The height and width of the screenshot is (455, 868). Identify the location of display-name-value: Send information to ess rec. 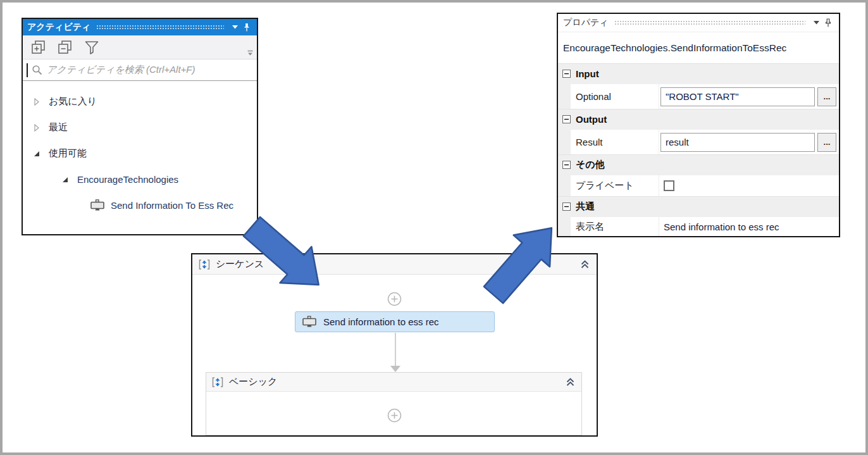
(720, 227).